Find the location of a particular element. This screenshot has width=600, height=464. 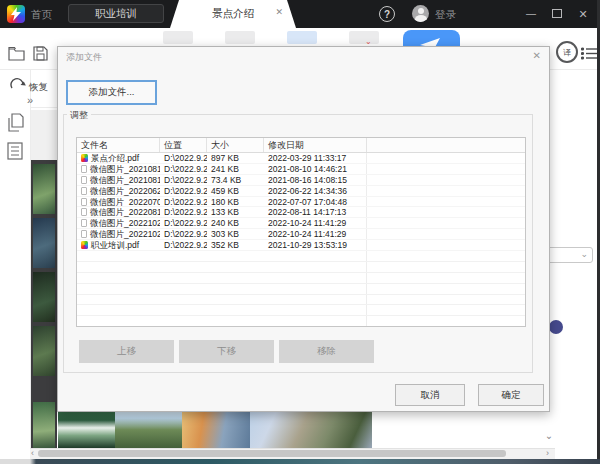

table-row: 微信图片_2022081...D:\2022.9.21...133 KB2022… is located at coordinates (301, 212).